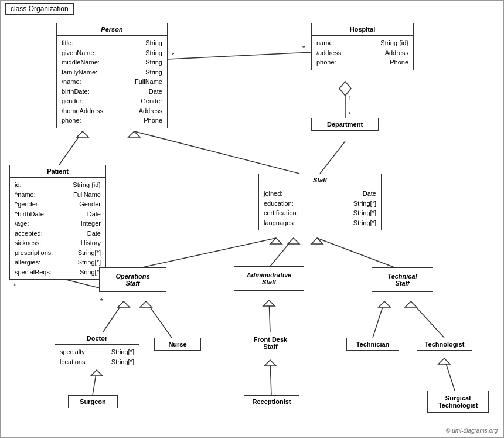 The height and width of the screenshot is (438, 504). Describe the element at coordinates (272, 402) in the screenshot. I see `receptionist-title: Receptionist` at that location.